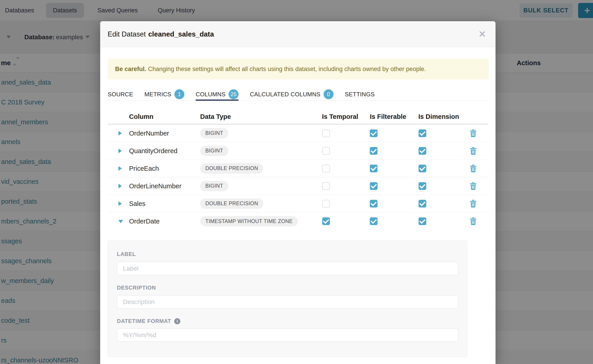  I want to click on tab-label: COLUMNS, so click(211, 94).